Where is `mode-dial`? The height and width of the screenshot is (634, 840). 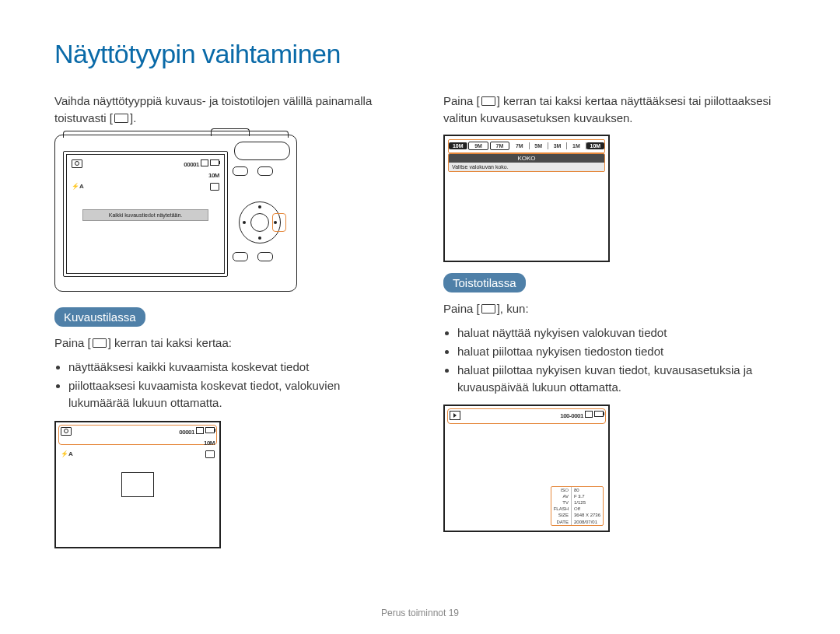
mode-dial is located at coordinates (262, 151).